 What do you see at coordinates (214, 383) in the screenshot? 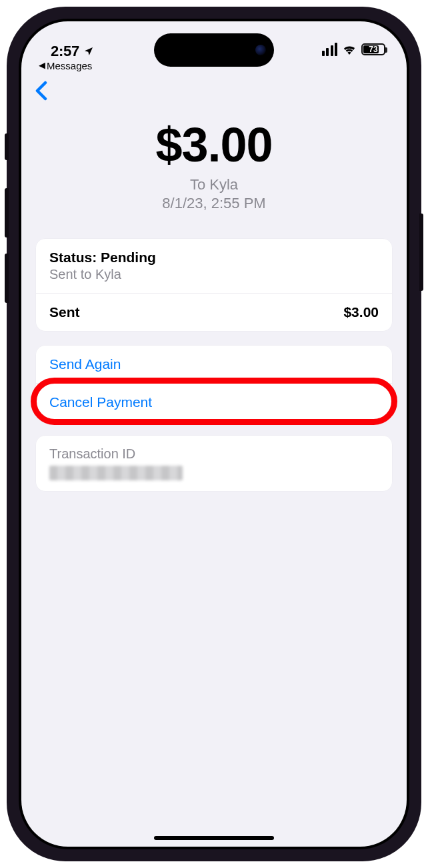
I see `actions-card: Send Again Cancel Payment` at bounding box center [214, 383].